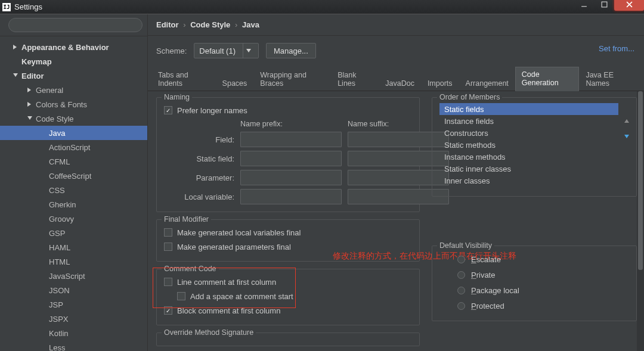 The image size is (644, 351). What do you see at coordinates (74, 333) in the screenshot?
I see `tree-lang-kotlin: Kotlin` at bounding box center [74, 333].